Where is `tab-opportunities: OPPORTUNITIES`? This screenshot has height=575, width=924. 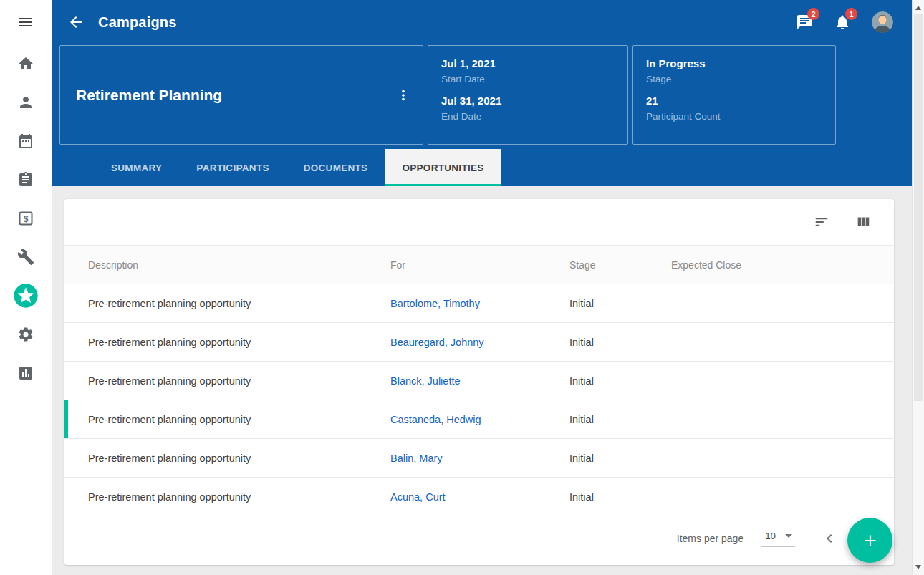 tab-opportunities: OPPORTUNITIES is located at coordinates (443, 168).